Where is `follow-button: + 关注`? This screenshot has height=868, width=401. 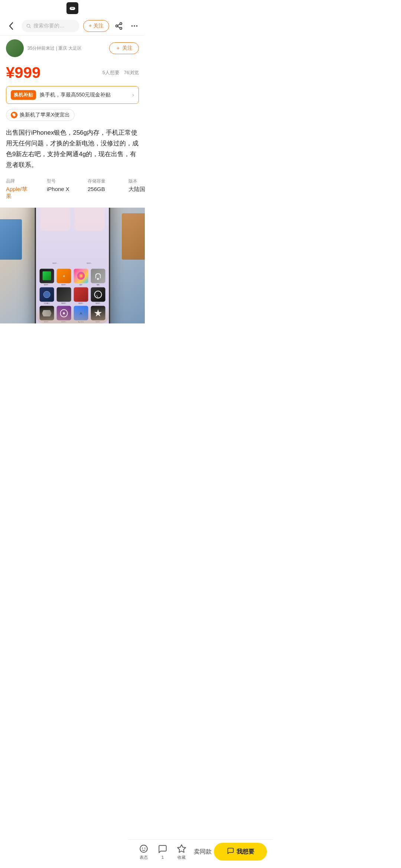
follow-button: + 关注 is located at coordinates (96, 26).